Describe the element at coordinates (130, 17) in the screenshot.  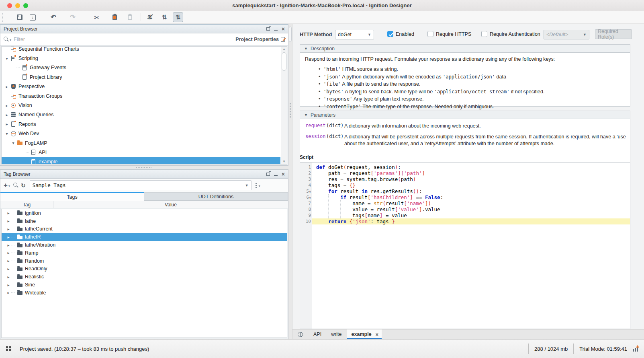
I see `paste-button` at that location.